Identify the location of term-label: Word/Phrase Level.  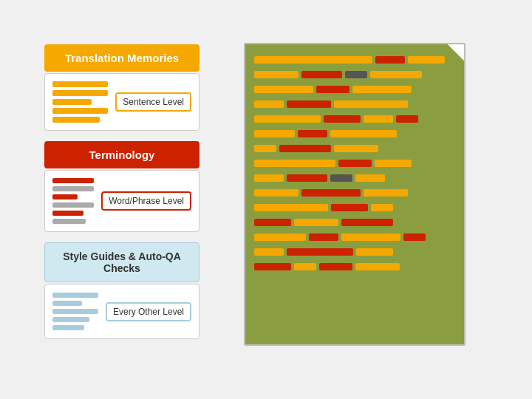
(146, 201).